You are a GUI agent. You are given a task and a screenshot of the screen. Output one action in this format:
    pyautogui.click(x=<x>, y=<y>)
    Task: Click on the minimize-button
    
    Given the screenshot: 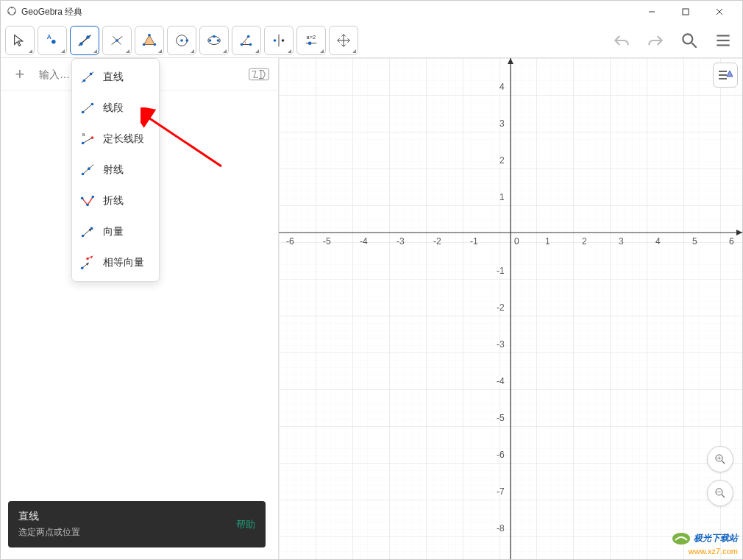 What is the action you would take?
    pyautogui.click(x=652, y=12)
    